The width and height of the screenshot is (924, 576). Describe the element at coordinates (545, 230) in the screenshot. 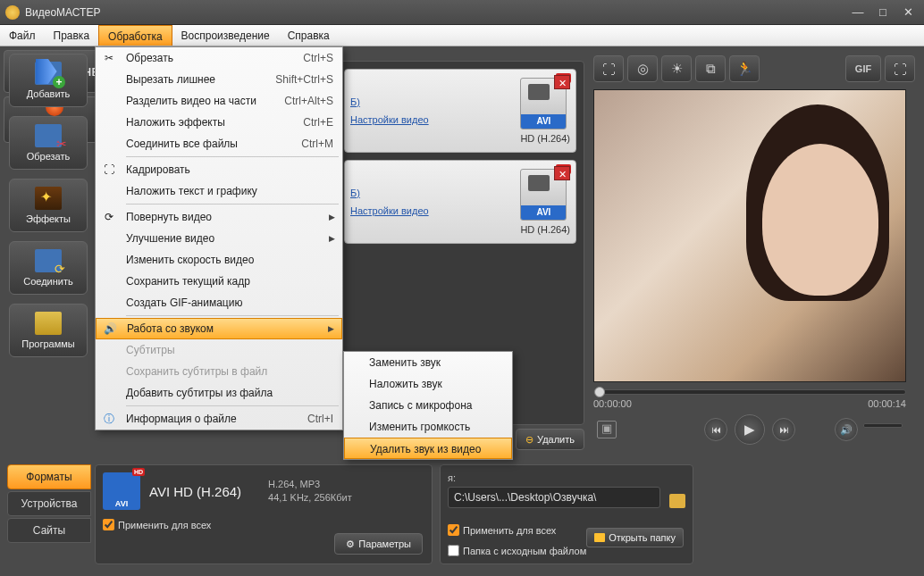

I see `codec-label: HD (H.264)` at that location.